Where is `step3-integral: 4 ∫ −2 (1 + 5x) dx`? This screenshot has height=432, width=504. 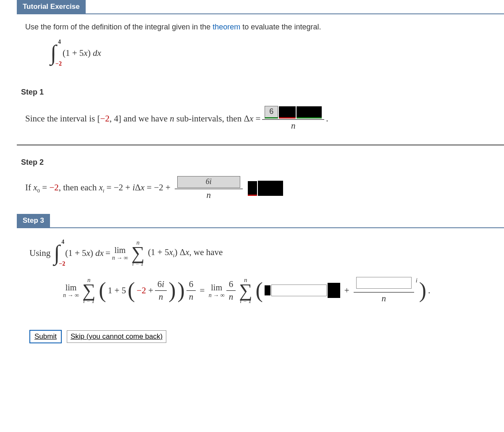 step3-integral: 4 ∫ −2 (1 + 5x) dx is located at coordinates (79, 253).